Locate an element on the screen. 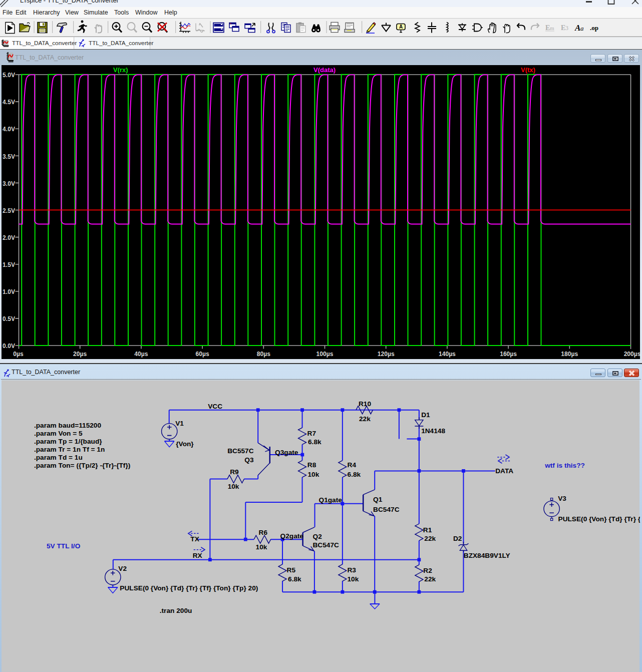 Image resolution: width=642 pixels, height=672 pixels. svg-text: 3.0V is located at coordinates (9, 184).